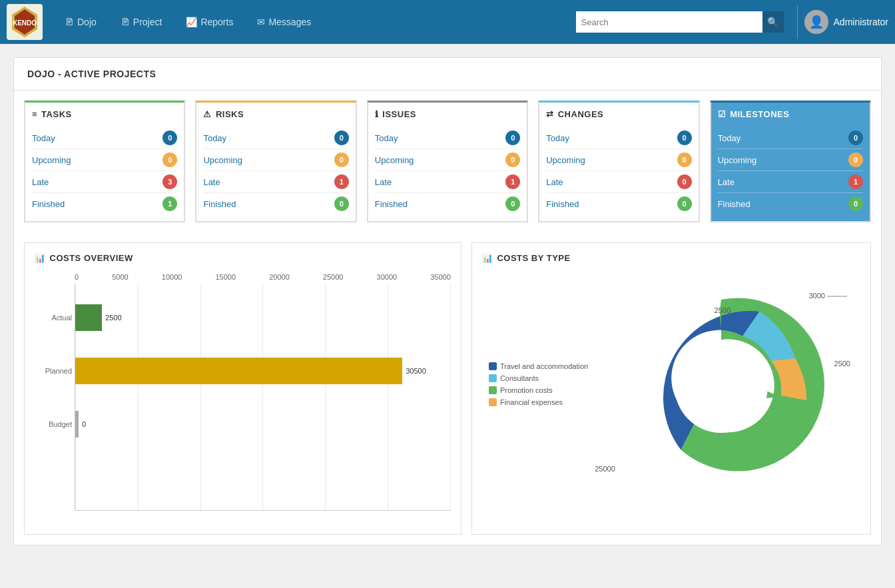  I want to click on issues-finished-label: Finished, so click(392, 204).